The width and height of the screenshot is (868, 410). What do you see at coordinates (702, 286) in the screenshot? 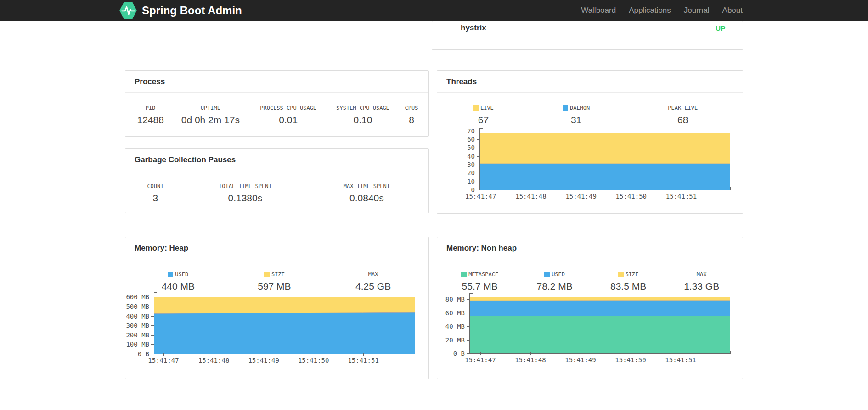
I see `stat-value: 1.33 GB` at bounding box center [702, 286].